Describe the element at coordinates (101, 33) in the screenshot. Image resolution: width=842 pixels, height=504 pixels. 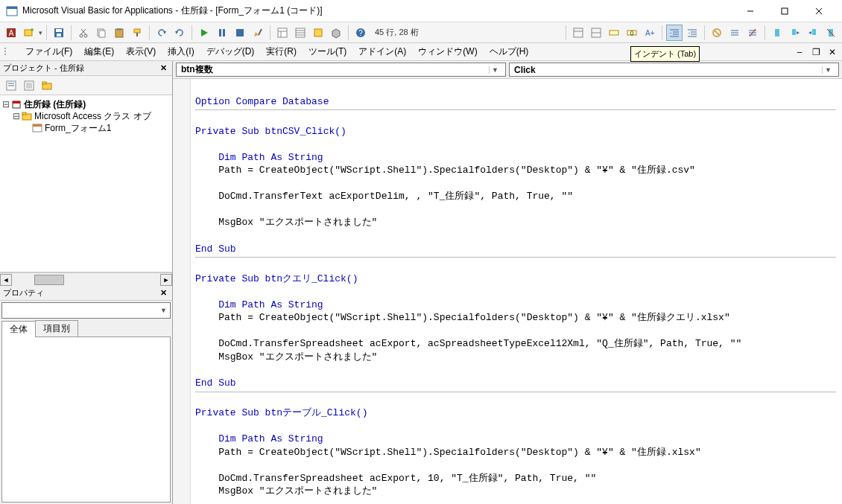
I see `copy-icon` at that location.